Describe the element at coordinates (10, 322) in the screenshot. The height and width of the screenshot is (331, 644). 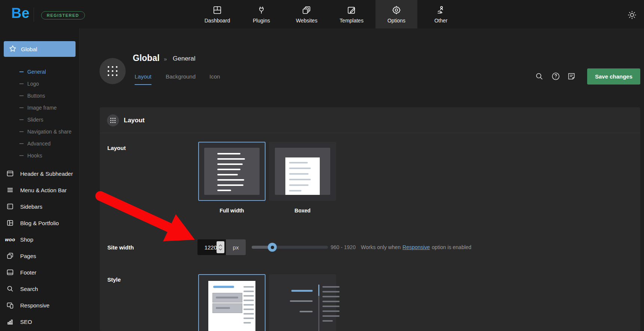
I see `seo-icon` at that location.